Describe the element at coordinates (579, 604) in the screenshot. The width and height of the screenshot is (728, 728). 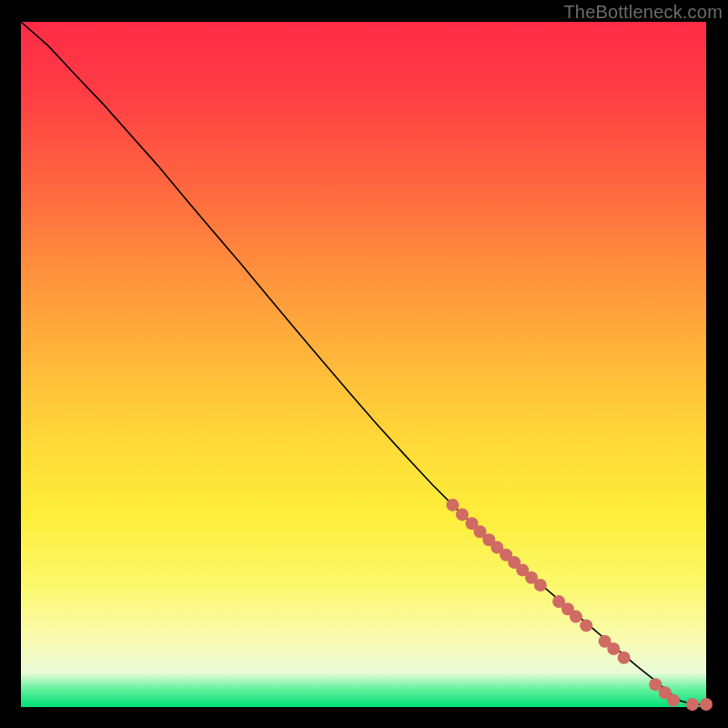
I see `data-points-group` at that location.